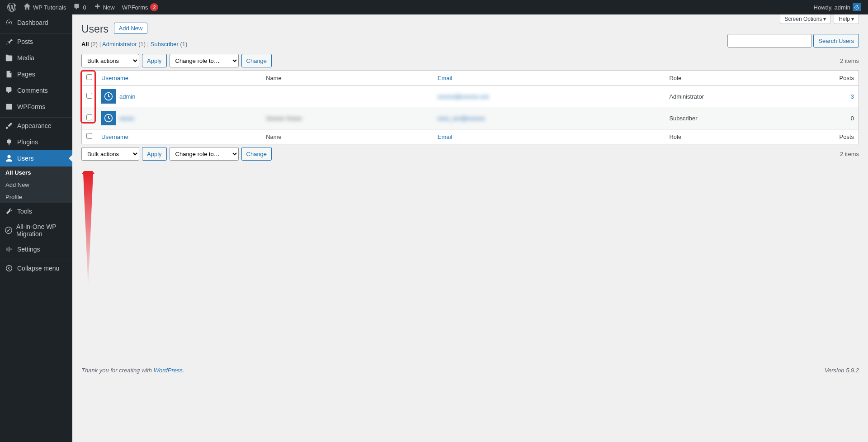 The width and height of the screenshot is (868, 442). I want to click on col-posts: Posts, so click(845, 78).